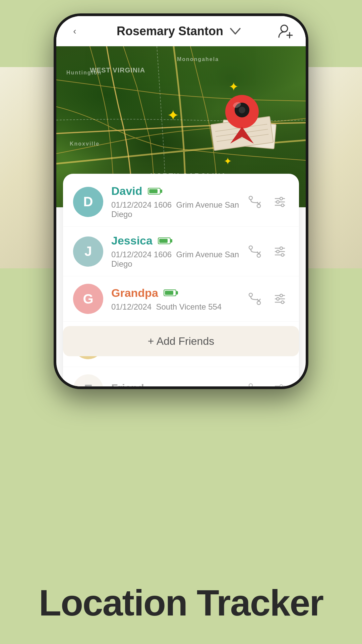  Describe the element at coordinates (280, 202) in the screenshot. I see `settings-button-david` at that location.